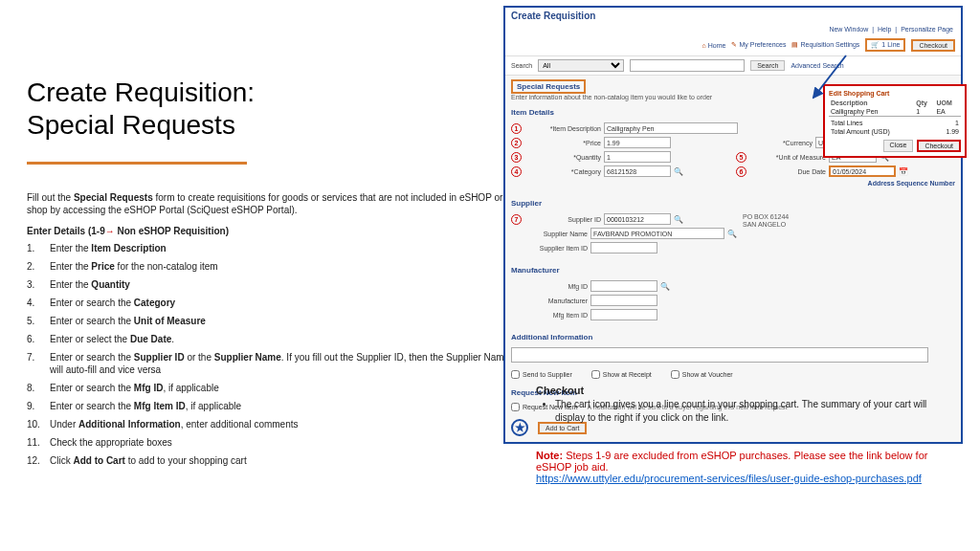 The image size is (980, 551). I want to click on nav-prefs: ✎My Preferences, so click(758, 45).